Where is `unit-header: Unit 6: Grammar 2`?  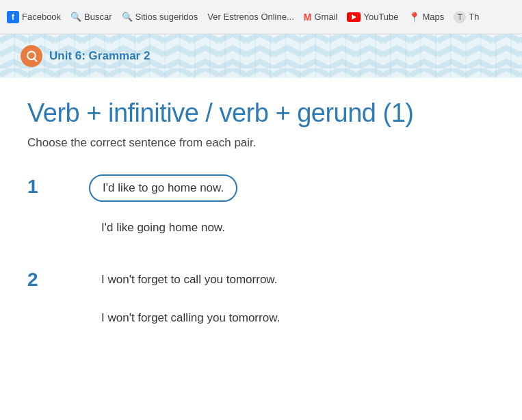 unit-header: Unit 6: Grammar 2 is located at coordinates (261, 56).